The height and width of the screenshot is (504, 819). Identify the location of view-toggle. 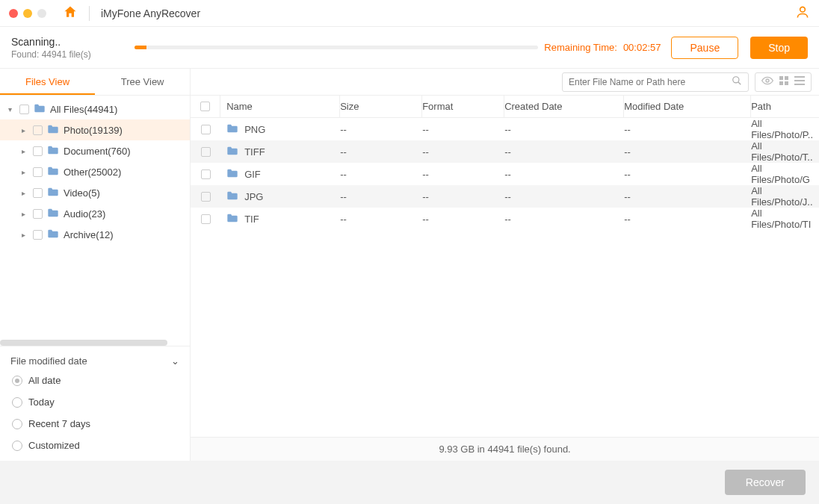
(783, 82).